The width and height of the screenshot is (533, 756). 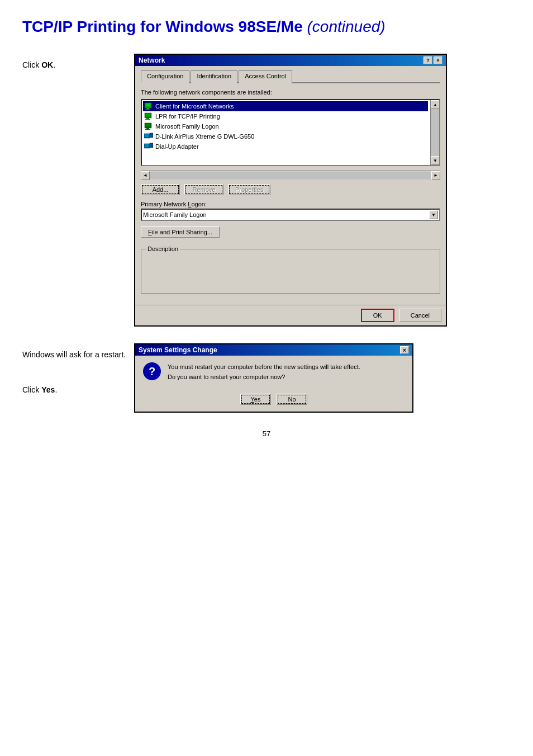 What do you see at coordinates (163, 27) in the screenshot?
I see `title-main: TCP/IP Printing for Windows 98SE/Me` at bounding box center [163, 27].